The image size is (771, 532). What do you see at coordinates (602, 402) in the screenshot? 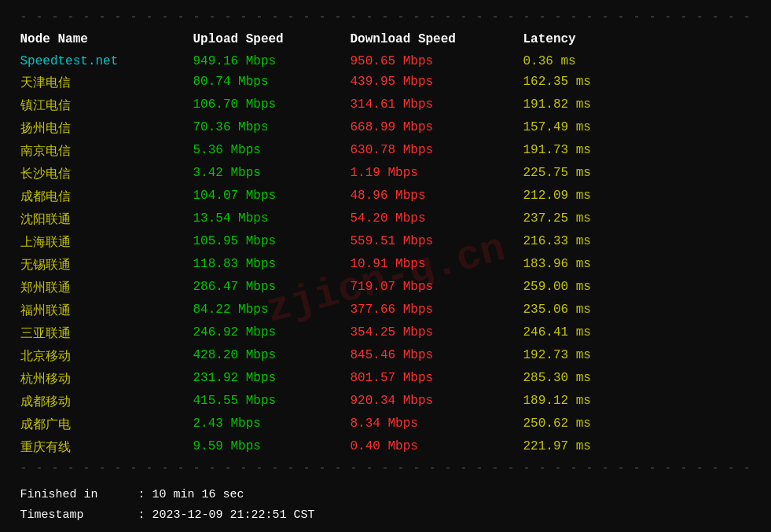
I see `latency: 189.12 ms` at bounding box center [602, 402].